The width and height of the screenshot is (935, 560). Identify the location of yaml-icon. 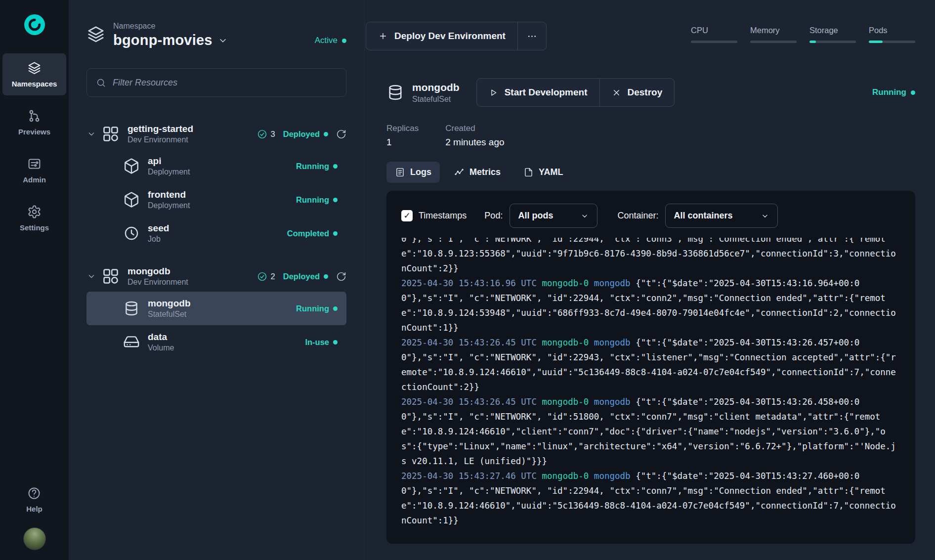
(529, 172).